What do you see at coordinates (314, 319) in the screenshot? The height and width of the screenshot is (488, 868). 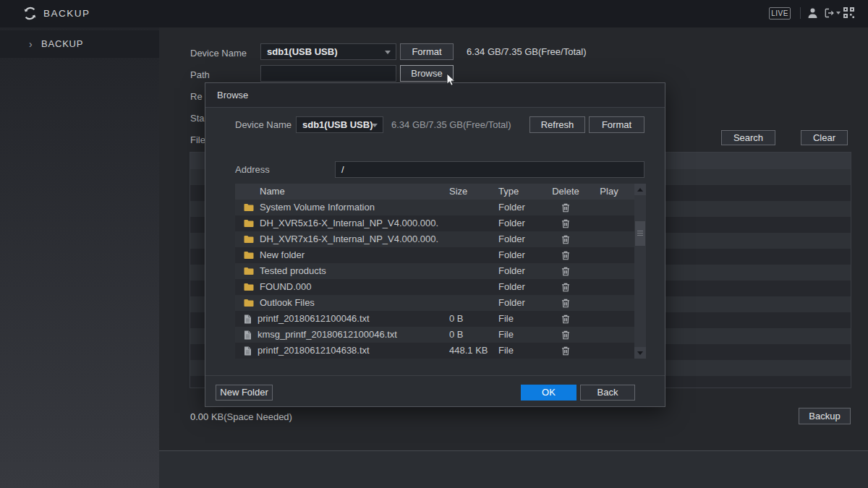 I see `file-name-text: printf_20180612100046.txt` at bounding box center [314, 319].